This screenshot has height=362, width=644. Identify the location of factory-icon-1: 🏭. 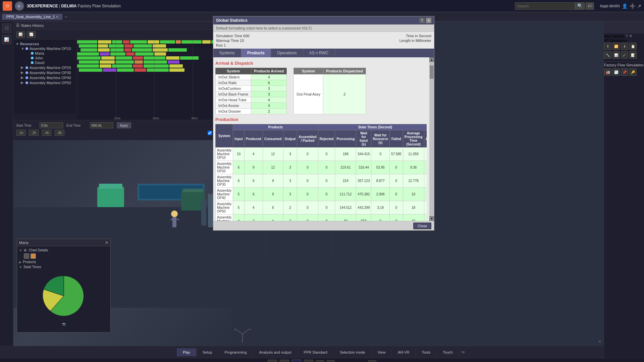
(608, 72).